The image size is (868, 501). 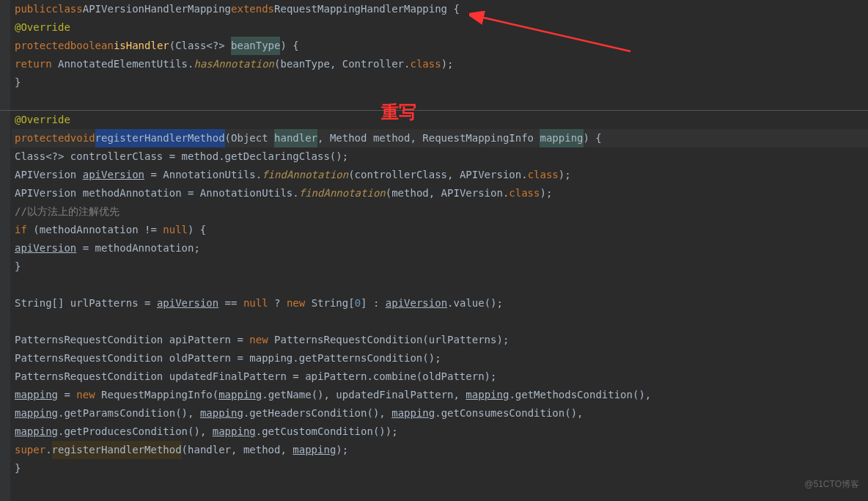 What do you see at coordinates (440, 230) in the screenshot?
I see `code-line: if (methodAnnotation != null) {` at bounding box center [440, 230].